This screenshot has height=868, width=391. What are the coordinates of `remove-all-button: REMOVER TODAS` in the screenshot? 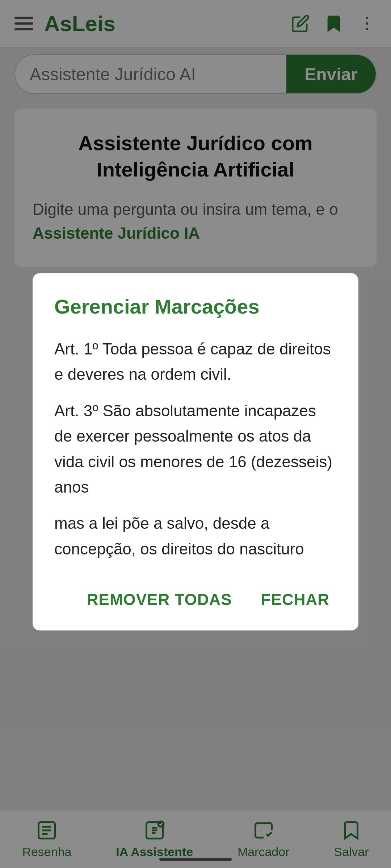 It's located at (159, 600).